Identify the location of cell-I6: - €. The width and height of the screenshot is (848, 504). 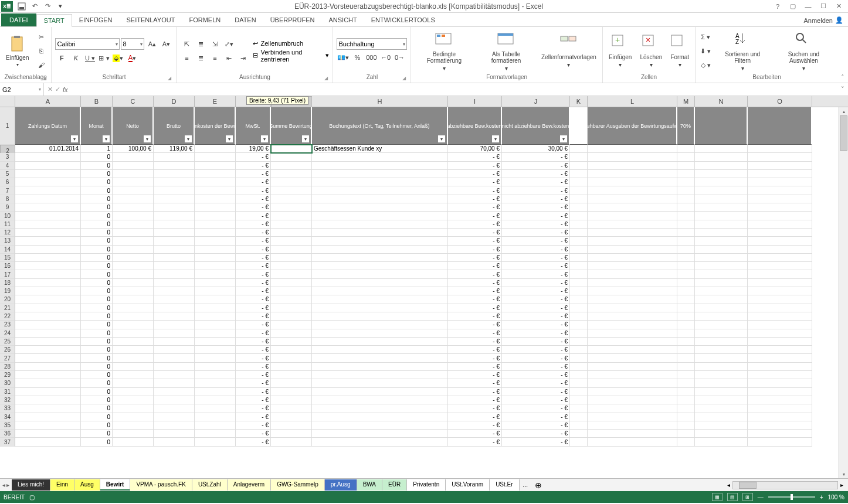
(475, 182).